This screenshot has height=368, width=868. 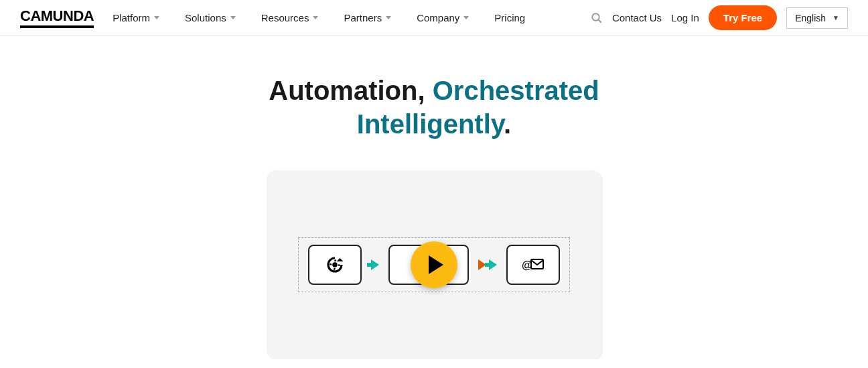 I want to click on nav-label: Resources, so click(x=285, y=17).